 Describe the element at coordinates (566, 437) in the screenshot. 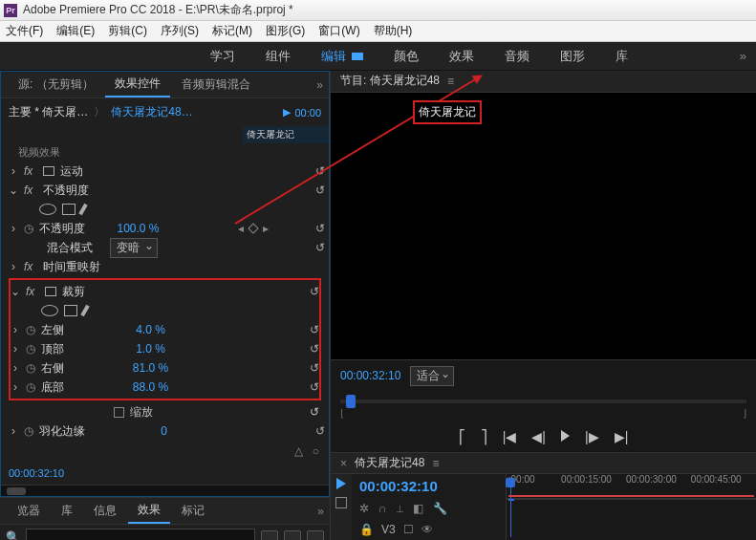

I see `play-button` at that location.